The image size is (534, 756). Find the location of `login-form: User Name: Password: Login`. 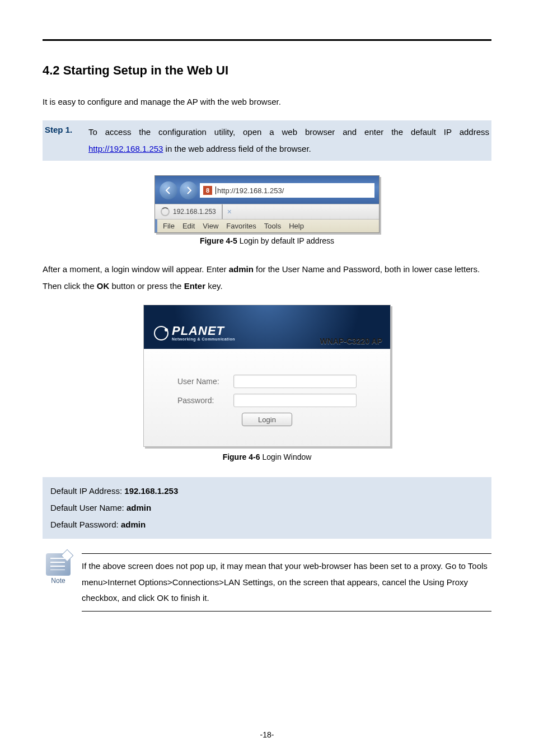

login-form: User Name: Password: Login is located at coordinates (267, 398).